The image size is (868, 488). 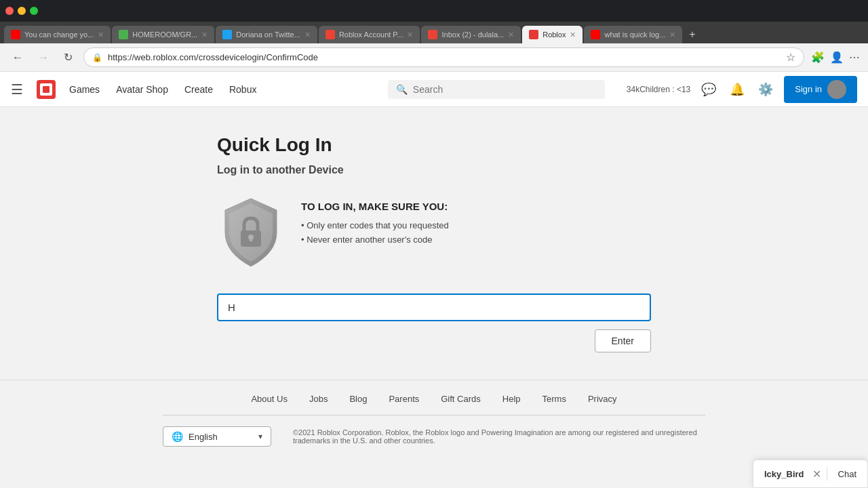 I want to click on footer-parents: Parents, so click(x=404, y=399).